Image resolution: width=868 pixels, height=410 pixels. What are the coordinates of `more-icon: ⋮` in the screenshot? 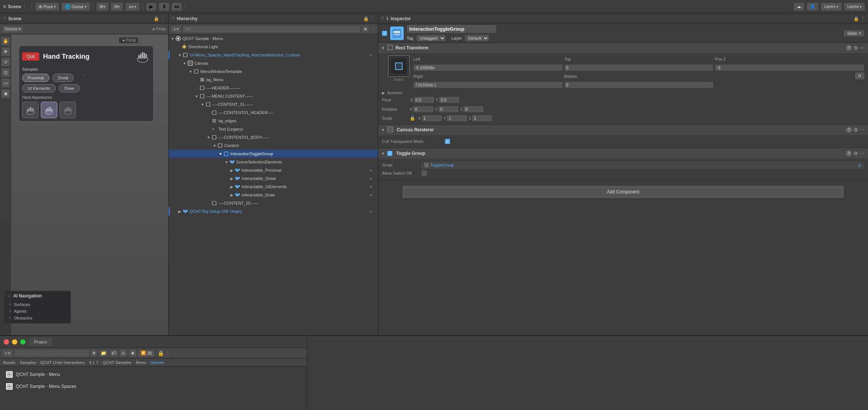 It's located at (163, 19).